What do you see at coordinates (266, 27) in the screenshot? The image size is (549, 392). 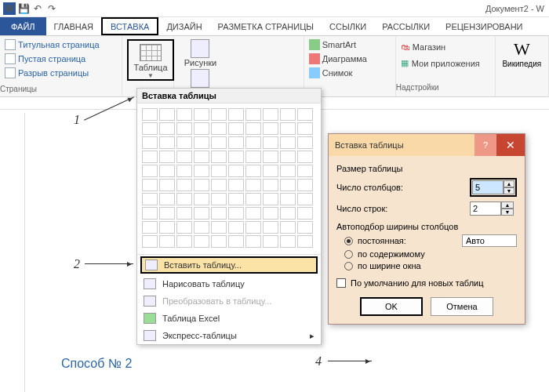 I see `tab-layout: РАЗМЕТКА СТРАНИЦЫ` at bounding box center [266, 27].